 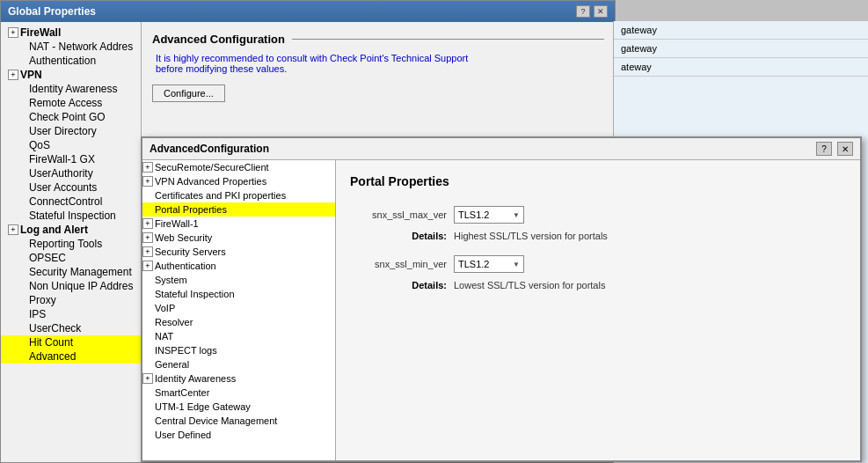 What do you see at coordinates (70, 314) in the screenshot?
I see `sidebar-item-ips: IPS` at bounding box center [70, 314].